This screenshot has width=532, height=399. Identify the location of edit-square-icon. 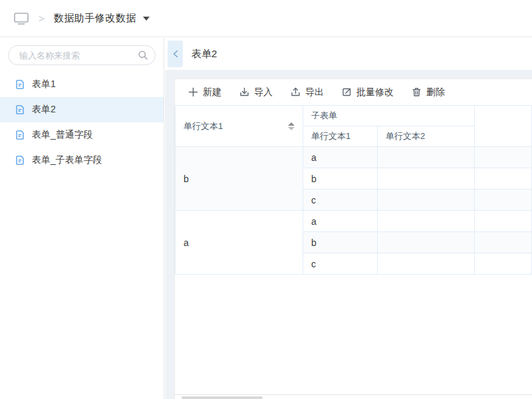
(347, 92).